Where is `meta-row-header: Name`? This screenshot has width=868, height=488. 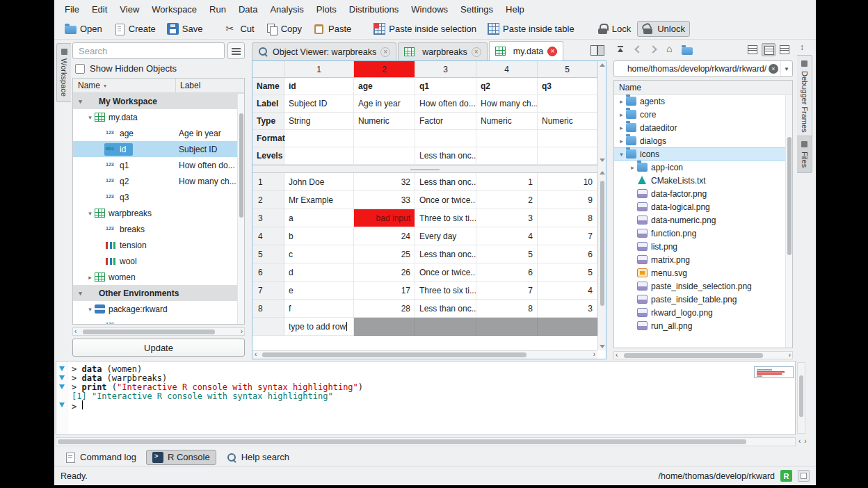 meta-row-header: Name is located at coordinates (268, 86).